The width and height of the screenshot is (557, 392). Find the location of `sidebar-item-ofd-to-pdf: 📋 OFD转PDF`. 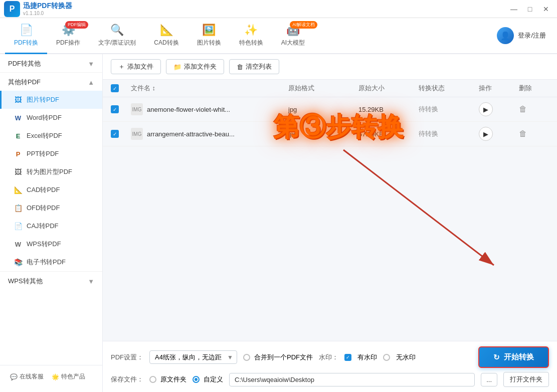

sidebar-item-ofd-to-pdf: 📋 OFD转PDF is located at coordinates (51, 208).